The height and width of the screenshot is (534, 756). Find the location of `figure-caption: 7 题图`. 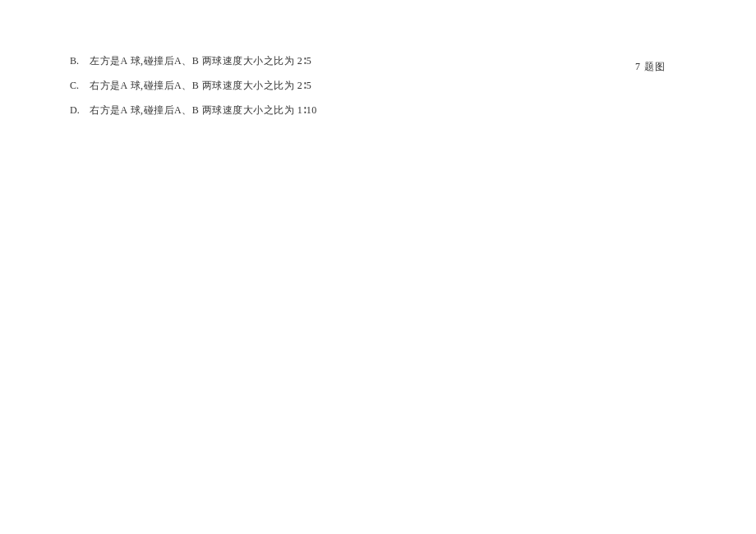

figure-caption: 7 题图 is located at coordinates (651, 67).